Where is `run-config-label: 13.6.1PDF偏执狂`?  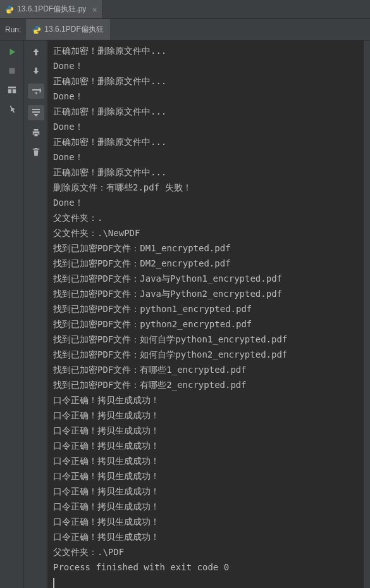
run-config-label: 13.6.1PDF偏执狂 is located at coordinates (73, 29).